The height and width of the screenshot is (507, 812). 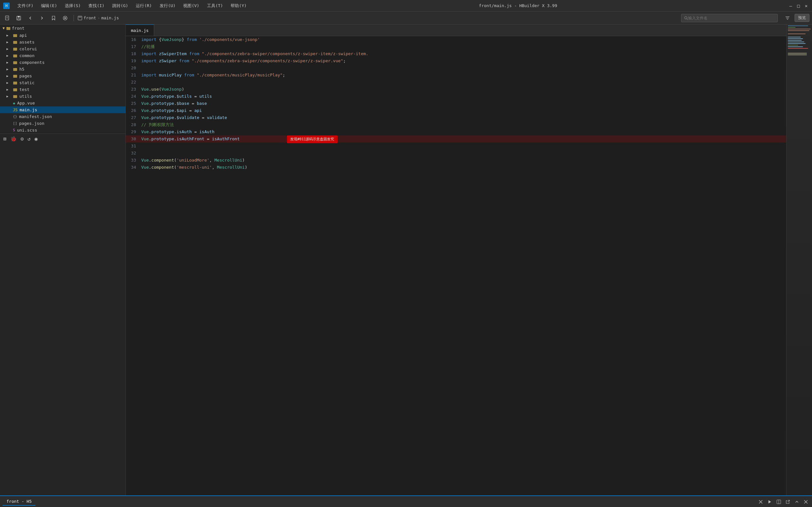 What do you see at coordinates (464, 168) in the screenshot?
I see `code-content-34: Vue.component('mescroll-uni', MescrollUn…` at bounding box center [464, 168].